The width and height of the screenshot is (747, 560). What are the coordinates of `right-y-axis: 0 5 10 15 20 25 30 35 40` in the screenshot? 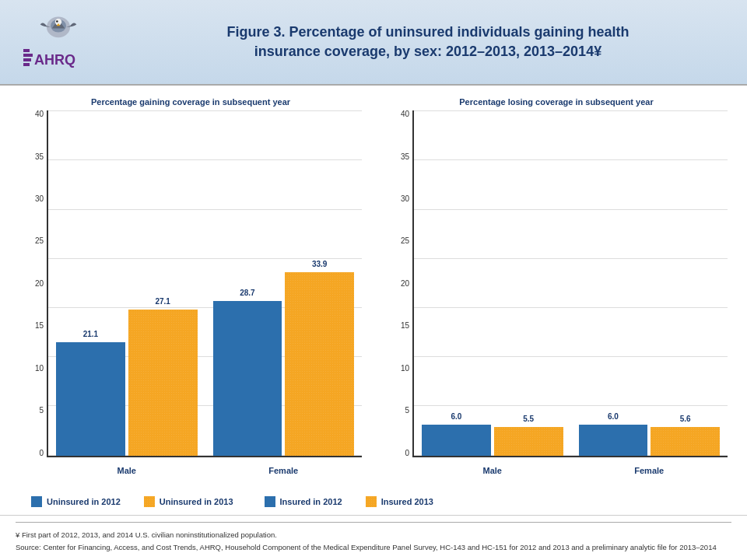 It's located at (398, 284).